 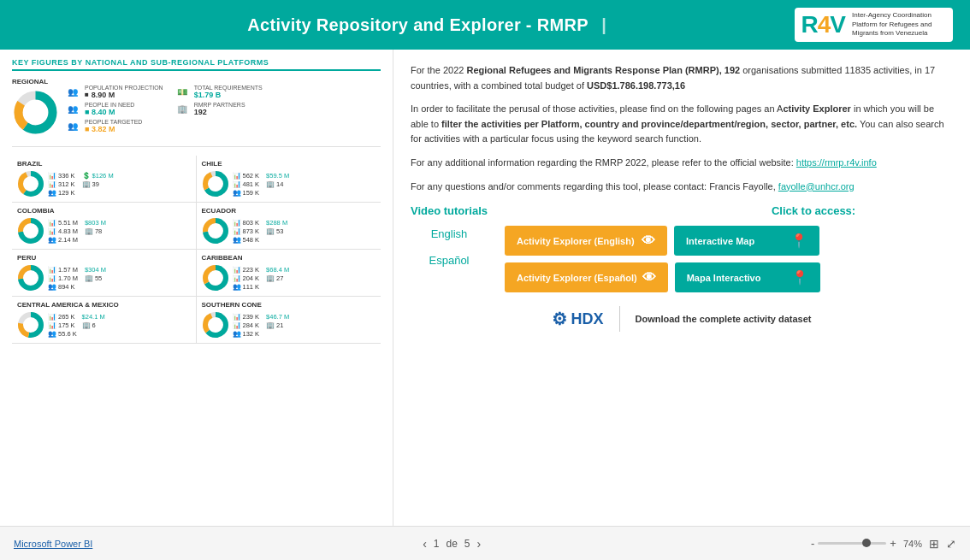 What do you see at coordinates (586, 212) in the screenshot?
I see `col-header-empty` at bounding box center [586, 212].